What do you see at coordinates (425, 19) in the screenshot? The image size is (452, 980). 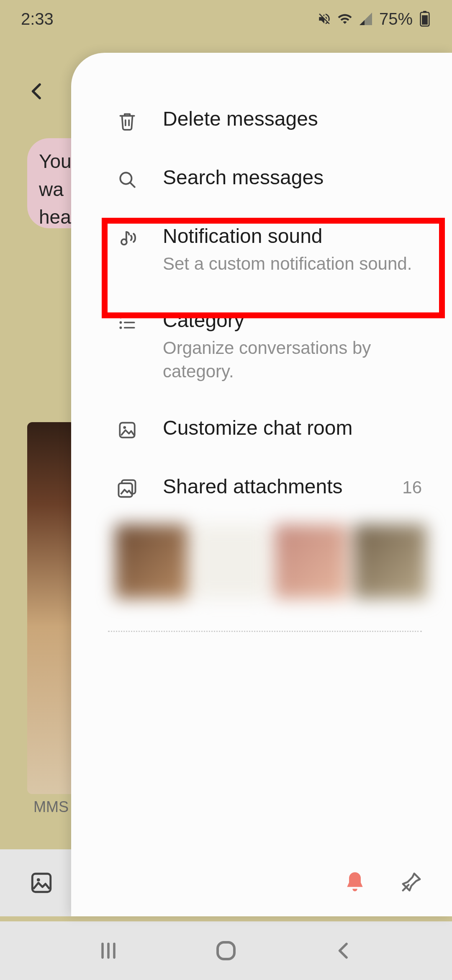 I see `battery-icon` at bounding box center [425, 19].